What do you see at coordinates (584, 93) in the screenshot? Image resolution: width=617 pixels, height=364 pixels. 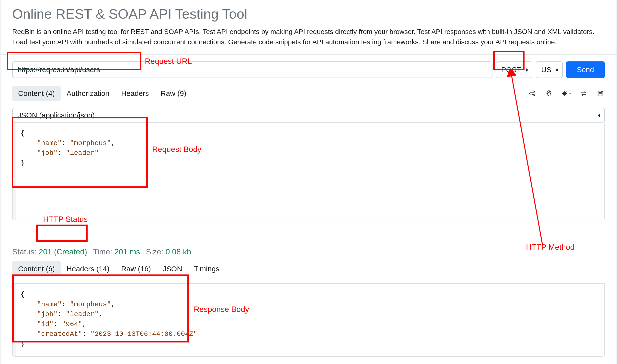 I see `compare-icon` at bounding box center [584, 93].